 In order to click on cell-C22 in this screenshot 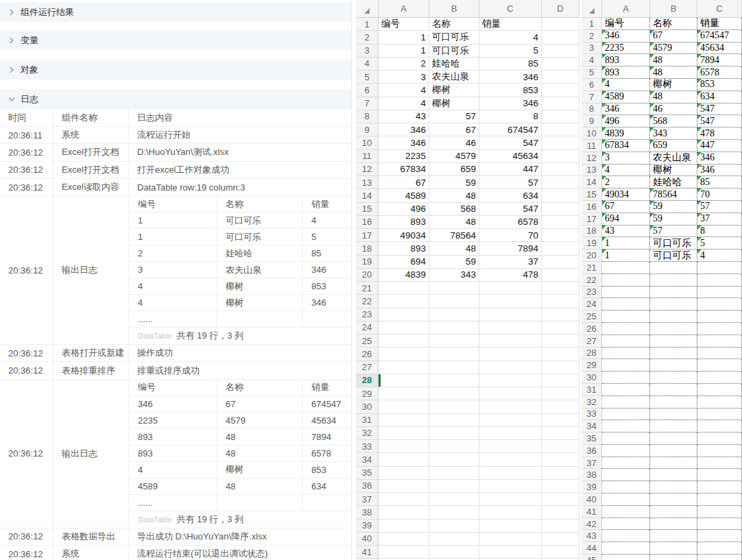, I will do `click(510, 302)`.